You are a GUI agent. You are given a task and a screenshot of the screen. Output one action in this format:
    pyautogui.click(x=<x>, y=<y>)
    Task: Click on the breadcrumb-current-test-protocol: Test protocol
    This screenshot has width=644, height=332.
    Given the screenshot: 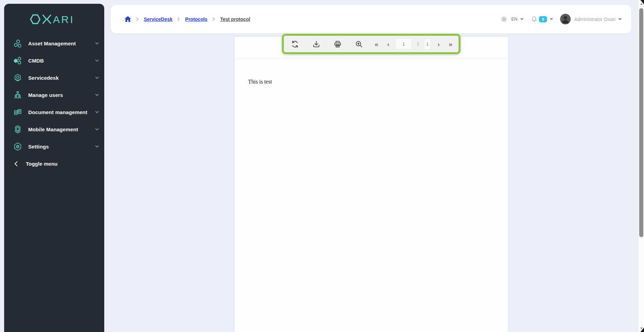 What is the action you would take?
    pyautogui.click(x=235, y=19)
    